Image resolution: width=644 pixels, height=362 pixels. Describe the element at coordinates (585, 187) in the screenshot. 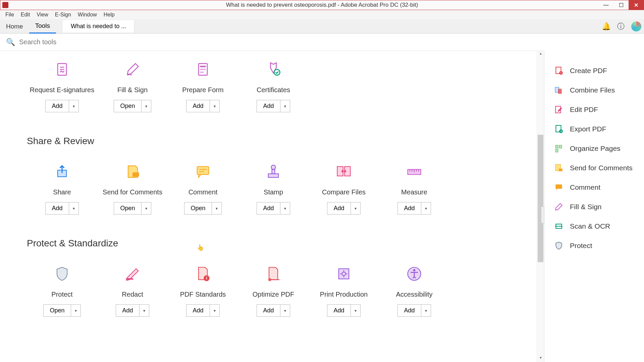

I see `side-label: Comment` at that location.